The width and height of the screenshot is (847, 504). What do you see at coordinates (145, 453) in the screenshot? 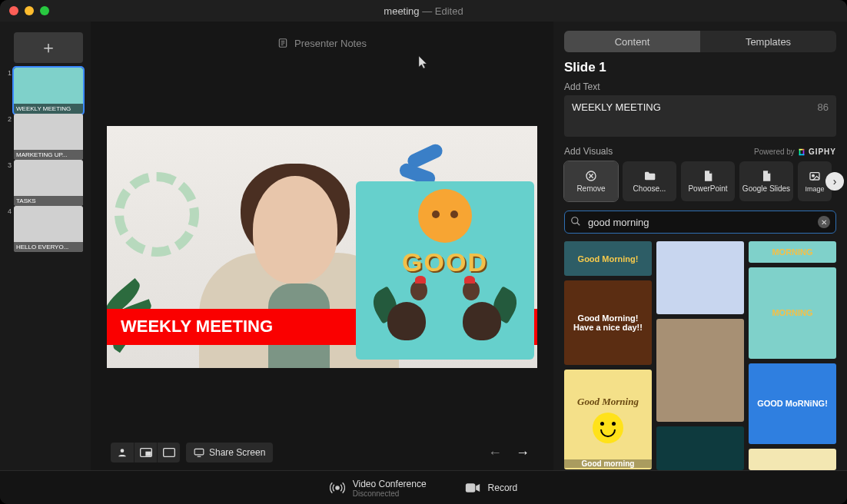
I see `layout-pip-button` at bounding box center [145, 453].